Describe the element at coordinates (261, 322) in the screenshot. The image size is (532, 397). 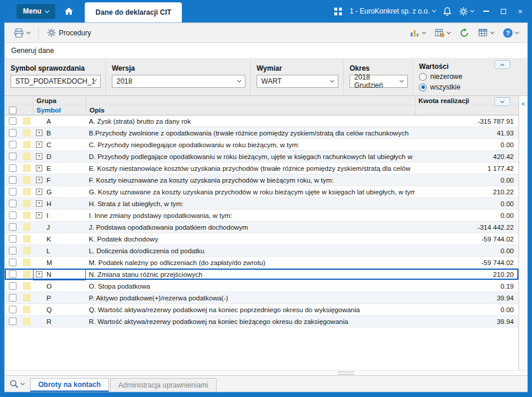
I see `table-row: RR. Wartość aktywa/rezerwy podatkowej na…` at that location.